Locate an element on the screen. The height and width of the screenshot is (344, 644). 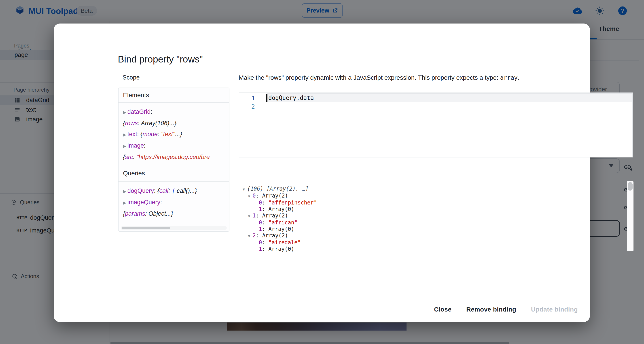
scope-item-image-preview: {src: "https://images.dog.ceo/bre is located at coordinates (176, 157).